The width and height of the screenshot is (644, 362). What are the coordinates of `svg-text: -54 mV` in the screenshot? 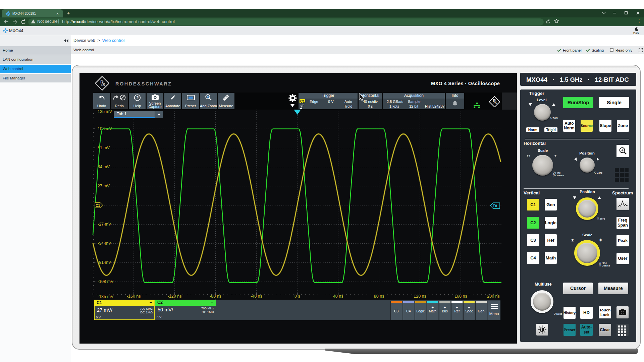 It's located at (105, 243).